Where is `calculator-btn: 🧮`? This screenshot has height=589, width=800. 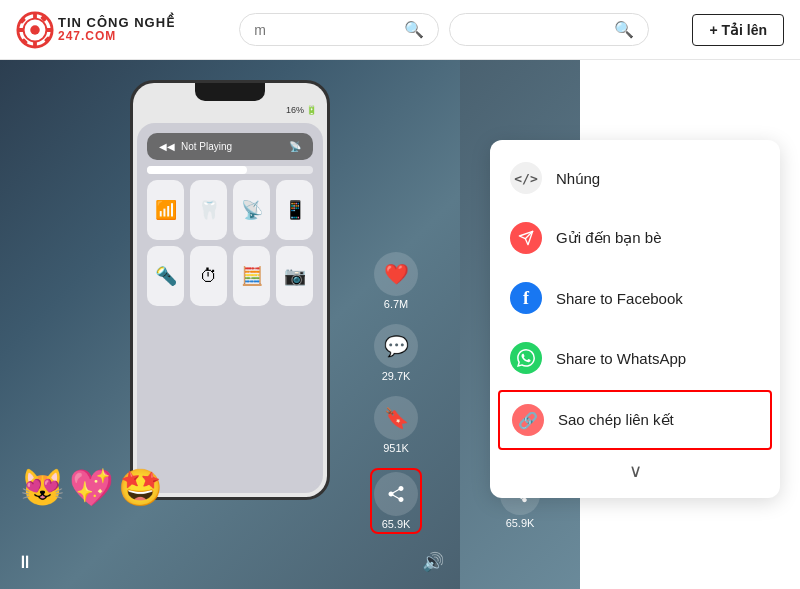 calculator-btn: 🧮 is located at coordinates (252, 276).